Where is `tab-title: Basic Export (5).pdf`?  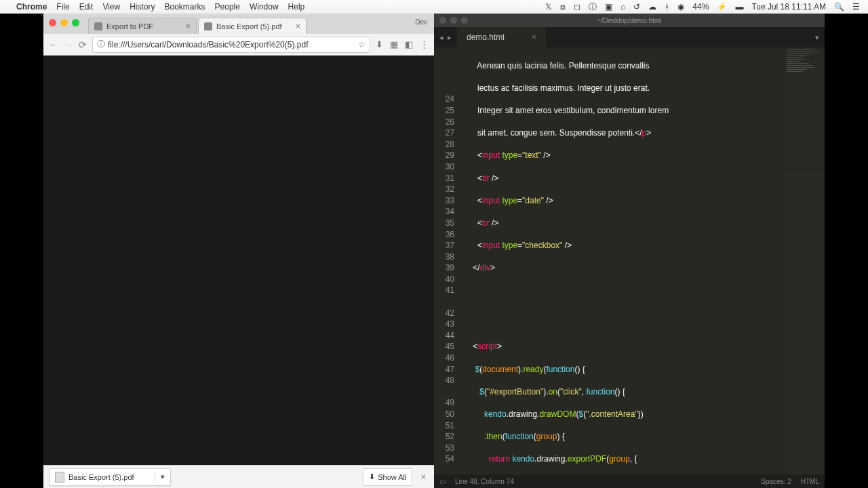 tab-title: Basic Export (5).pdf is located at coordinates (250, 26).